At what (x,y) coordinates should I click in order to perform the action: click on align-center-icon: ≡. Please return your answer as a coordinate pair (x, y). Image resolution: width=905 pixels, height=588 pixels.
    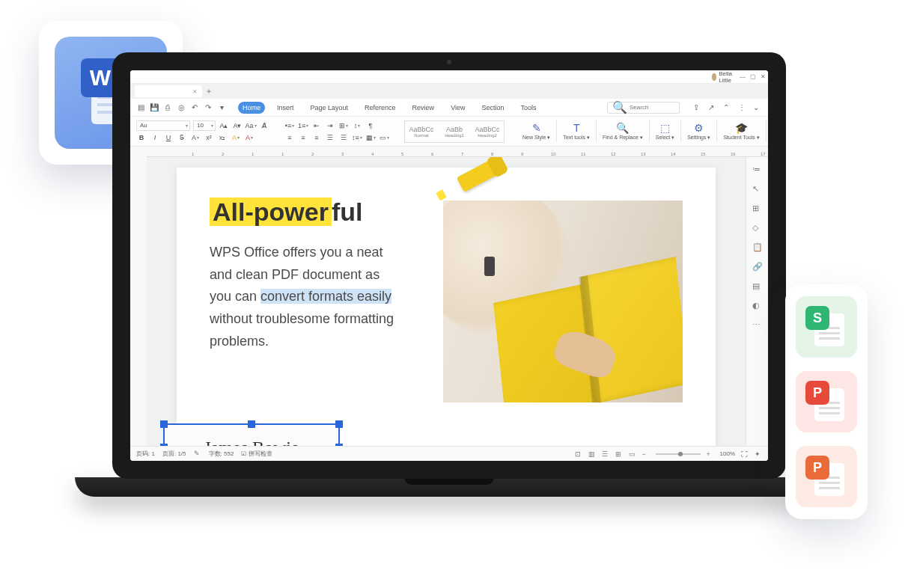
    Looking at the image, I should click on (303, 138).